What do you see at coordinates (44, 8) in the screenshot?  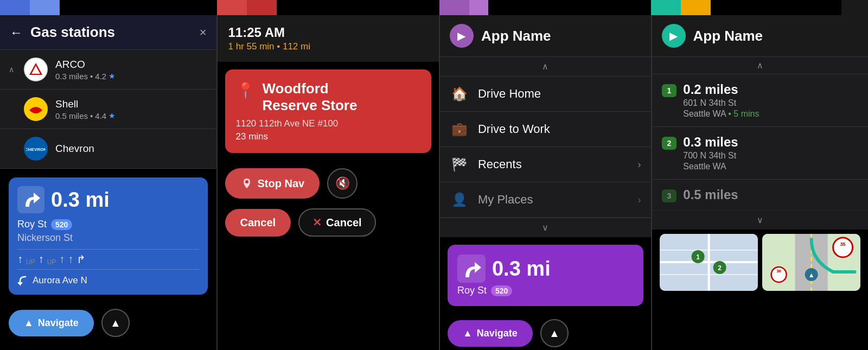 I see `panel1-bar2` at bounding box center [44, 8].